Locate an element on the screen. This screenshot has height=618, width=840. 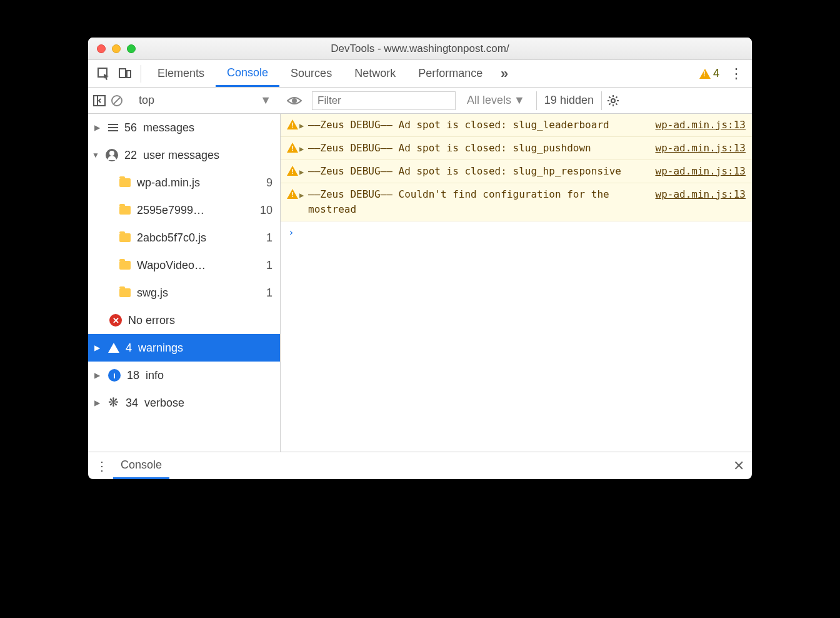
sidebar-file-item: 2595e7999… 10 is located at coordinates (184, 210).